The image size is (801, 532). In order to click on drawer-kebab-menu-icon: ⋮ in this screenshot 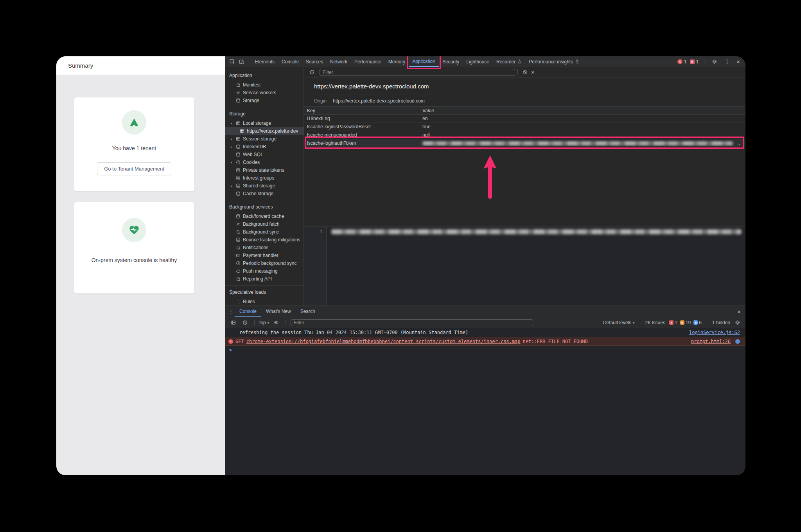, I will do `click(232, 311)`.